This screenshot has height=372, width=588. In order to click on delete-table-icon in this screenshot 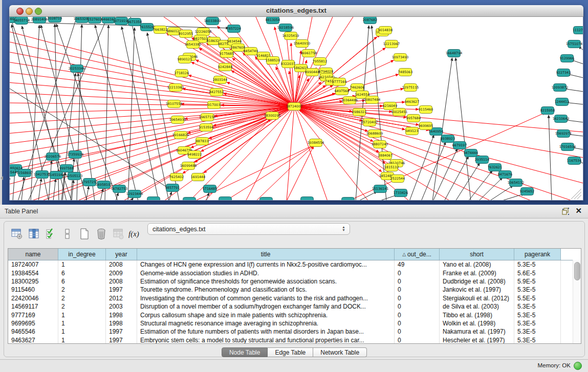, I will do `click(118, 234)`.